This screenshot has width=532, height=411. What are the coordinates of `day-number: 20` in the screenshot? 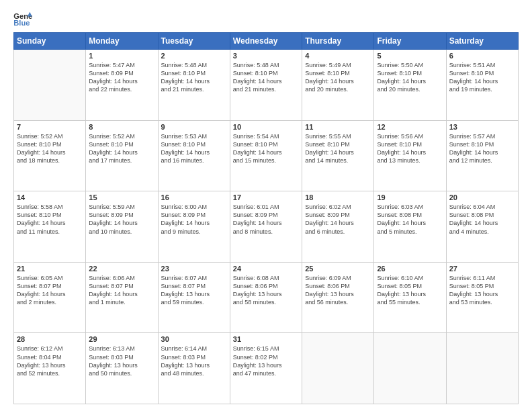 It's located at (482, 197).